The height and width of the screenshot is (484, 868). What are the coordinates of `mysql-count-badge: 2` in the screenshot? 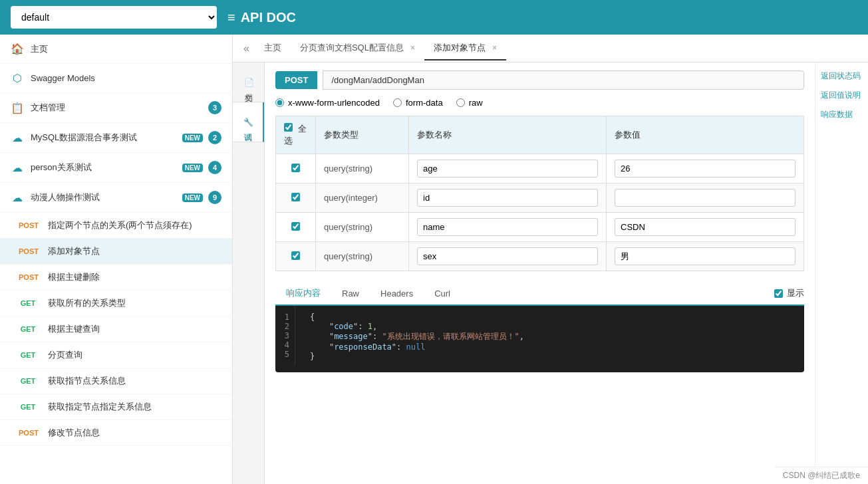 It's located at (215, 138).